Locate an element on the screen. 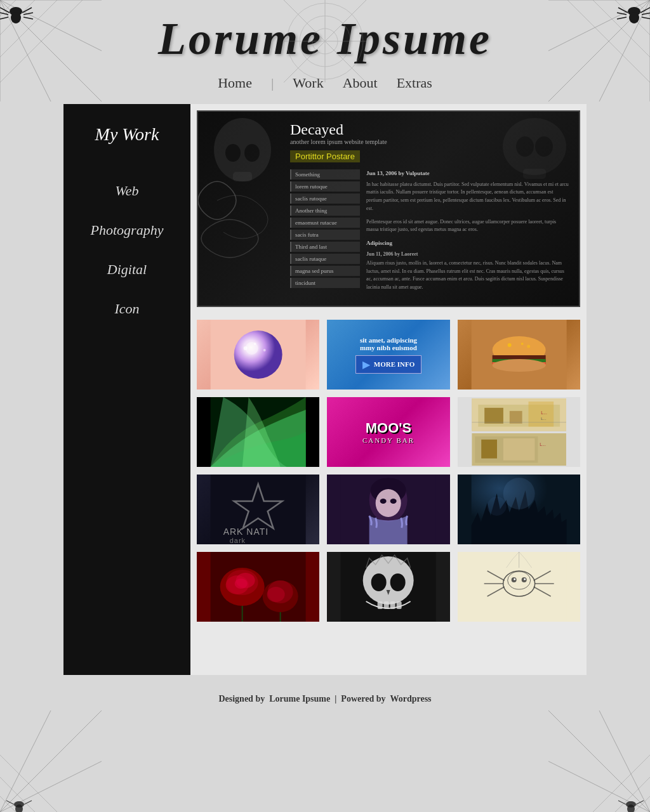  thumb-ad-text: sit amet, adipiscingmmy nibh euismod is located at coordinates (388, 344).